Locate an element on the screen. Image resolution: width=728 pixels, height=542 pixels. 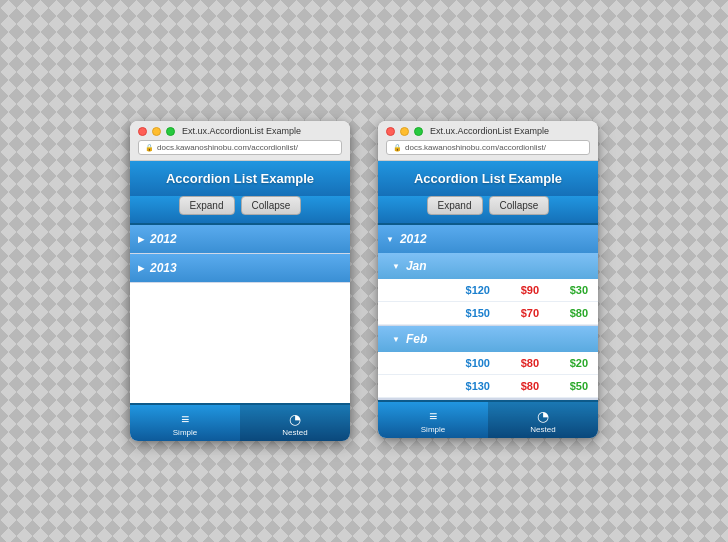
accordion-list-left: ▶ 2012 ▶ 2013 is located at coordinates (240, 314).